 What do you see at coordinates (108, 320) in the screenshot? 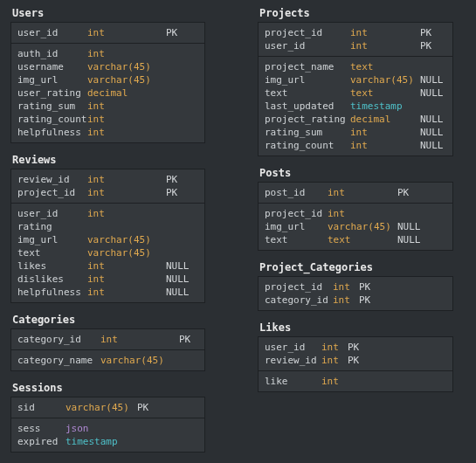
I see `table-title: Categories` at bounding box center [108, 320].